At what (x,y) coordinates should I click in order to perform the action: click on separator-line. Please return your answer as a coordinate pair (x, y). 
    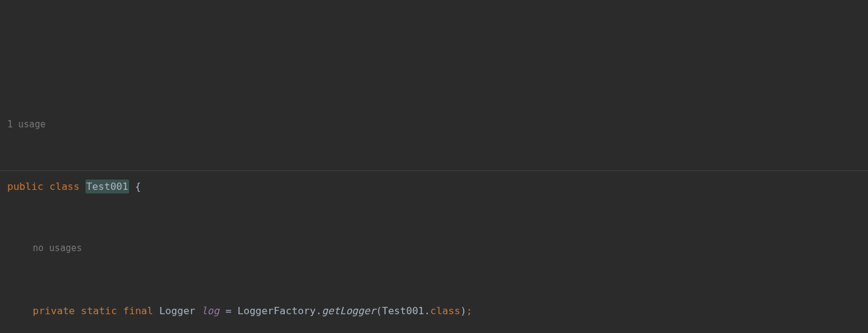
    Looking at the image, I should click on (434, 171).